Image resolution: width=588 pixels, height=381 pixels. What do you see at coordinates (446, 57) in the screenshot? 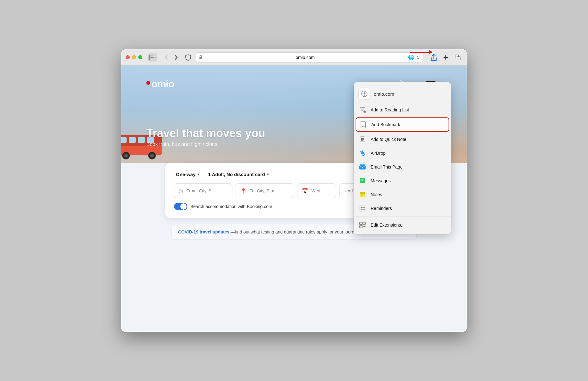
I see `plus-icon` at bounding box center [446, 57].